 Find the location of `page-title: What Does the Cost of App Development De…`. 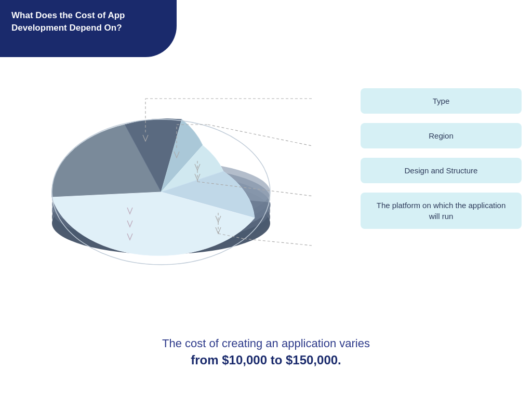

page-title: What Does the Cost of App Development De… is located at coordinates (89, 22).